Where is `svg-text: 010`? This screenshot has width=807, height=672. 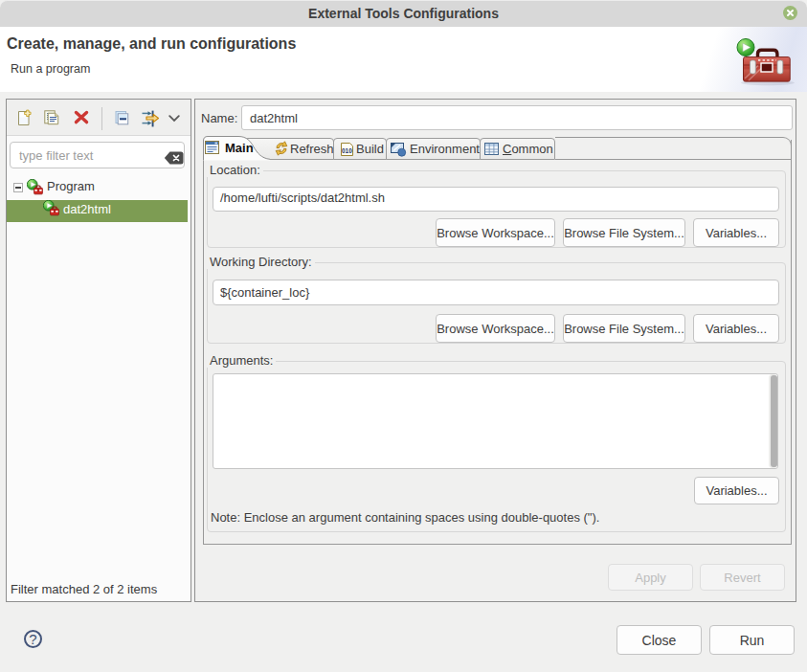
svg-text: 010 is located at coordinates (347, 151).